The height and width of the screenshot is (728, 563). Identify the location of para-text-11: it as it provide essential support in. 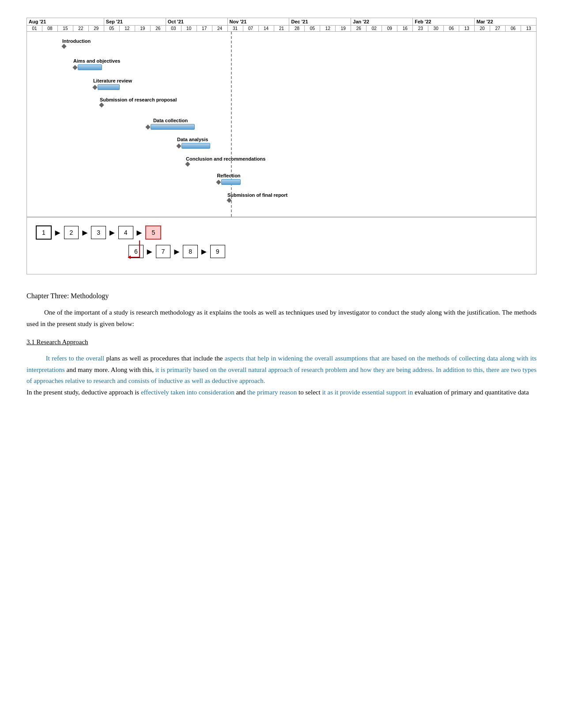
(367, 392).